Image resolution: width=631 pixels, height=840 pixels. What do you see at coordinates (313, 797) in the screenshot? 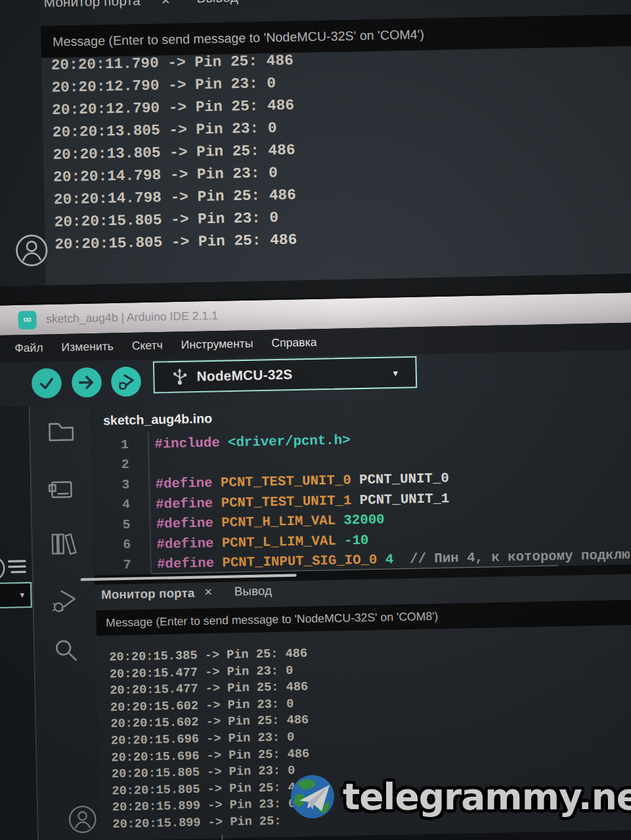
I see `telegram-globe-icon` at bounding box center [313, 797].